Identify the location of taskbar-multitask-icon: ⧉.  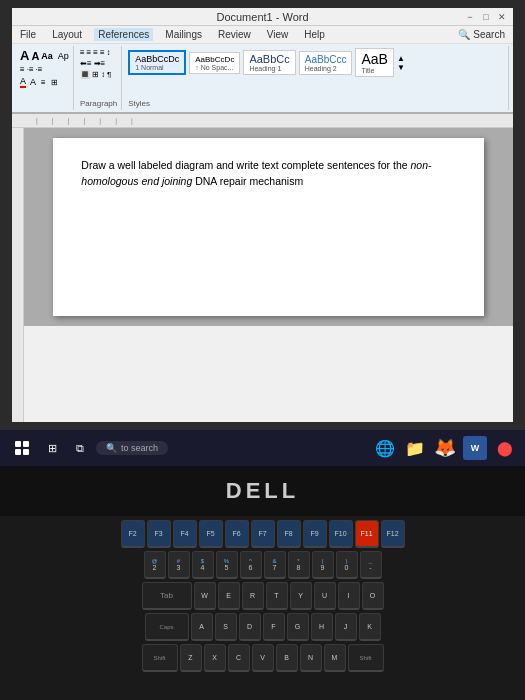
(80, 448).